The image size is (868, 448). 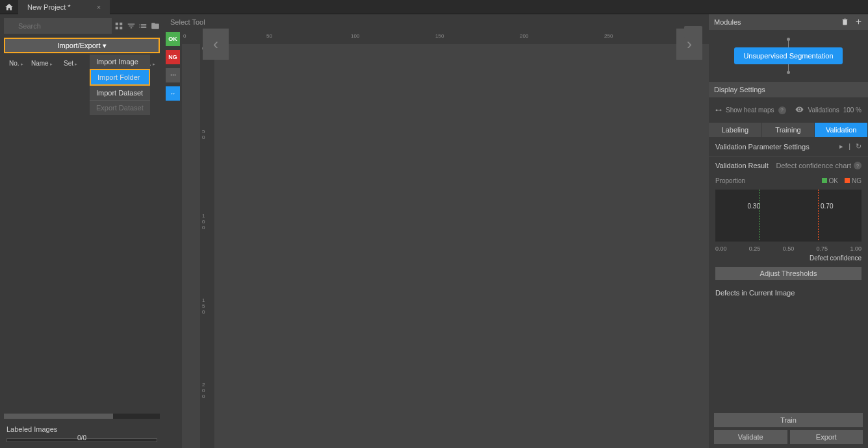 I want to click on add-module-icon, so click(x=859, y=22).